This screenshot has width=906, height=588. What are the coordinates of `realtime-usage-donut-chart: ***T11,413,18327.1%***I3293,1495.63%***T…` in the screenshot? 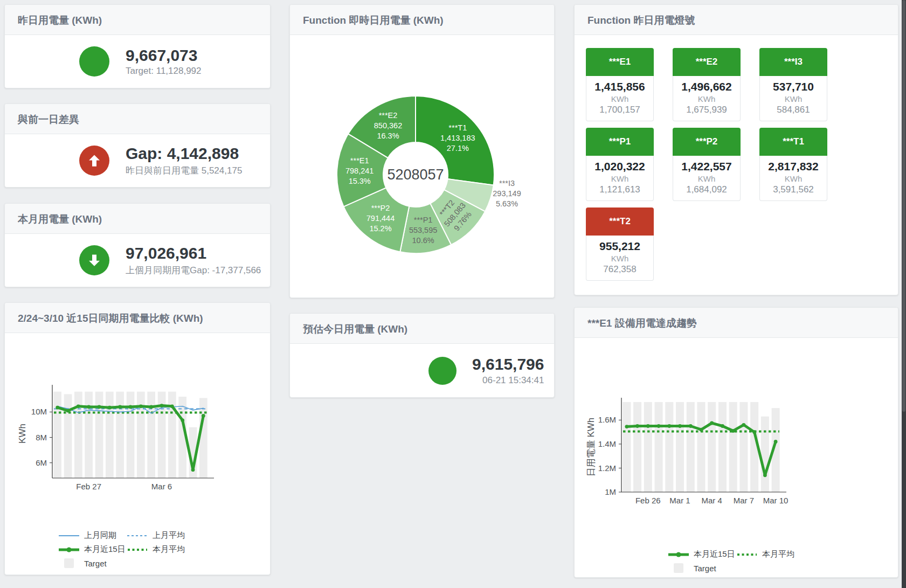 It's located at (422, 166).